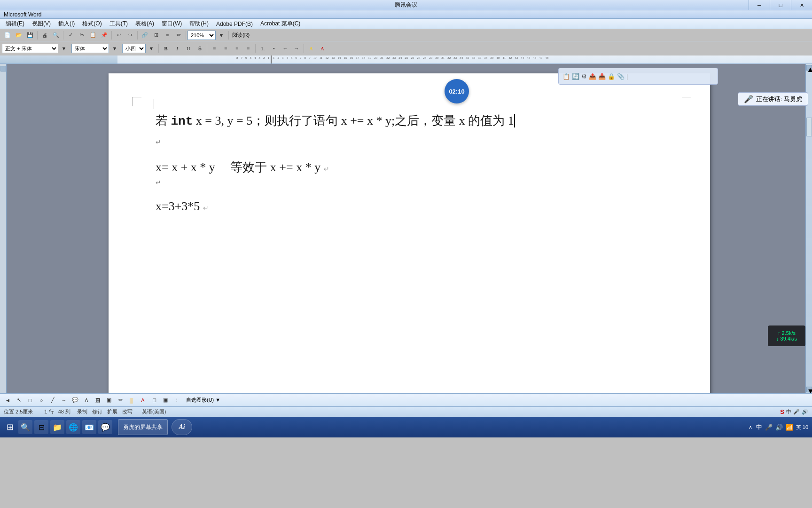 The image size is (812, 508). I want to click on volume-tray: 🔊, so click(779, 427).